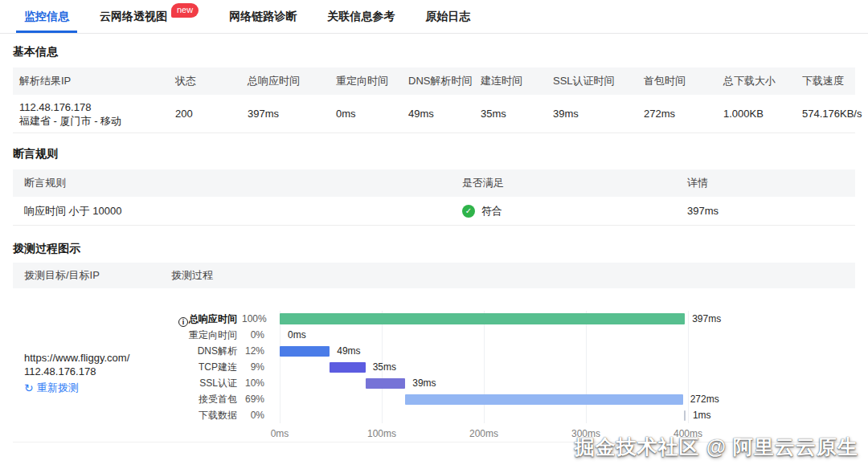 Image resolution: width=868 pixels, height=465 pixels. Describe the element at coordinates (705, 399) in the screenshot. I see `chart-bar-value: 272ms` at that location.